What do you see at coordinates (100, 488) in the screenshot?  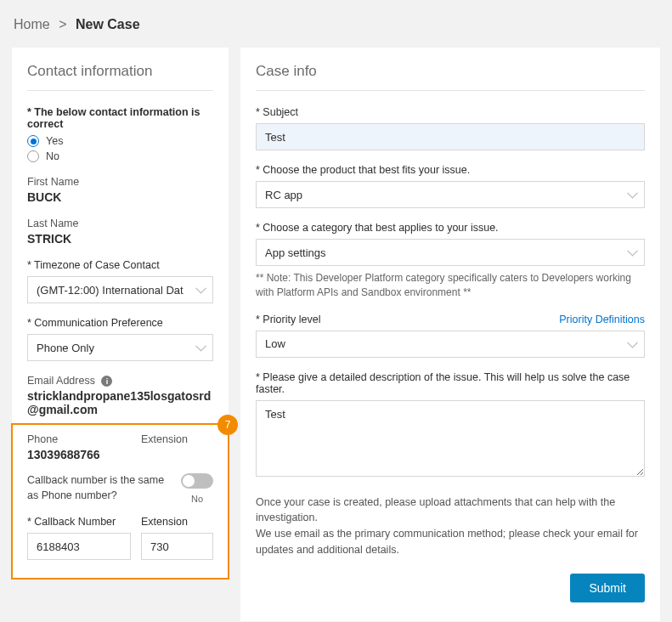 I see `callback-same-label: Callback number is the same as Phone num…` at bounding box center [100, 488].